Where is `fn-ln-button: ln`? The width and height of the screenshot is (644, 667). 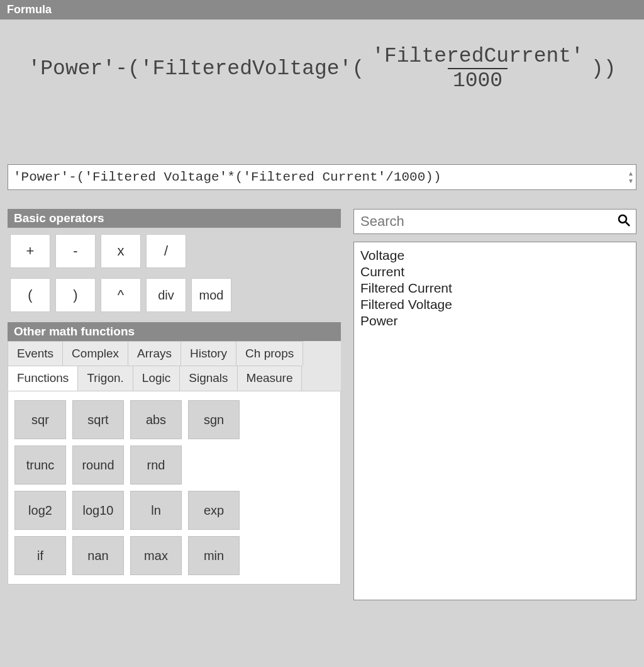
fn-ln-button: ln is located at coordinates (156, 510).